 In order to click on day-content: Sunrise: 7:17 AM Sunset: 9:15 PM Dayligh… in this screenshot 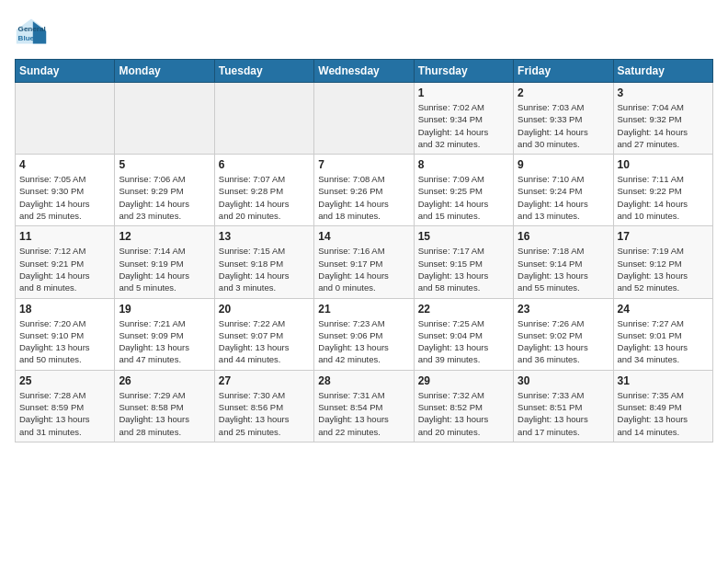, I will do `click(463, 269)`.